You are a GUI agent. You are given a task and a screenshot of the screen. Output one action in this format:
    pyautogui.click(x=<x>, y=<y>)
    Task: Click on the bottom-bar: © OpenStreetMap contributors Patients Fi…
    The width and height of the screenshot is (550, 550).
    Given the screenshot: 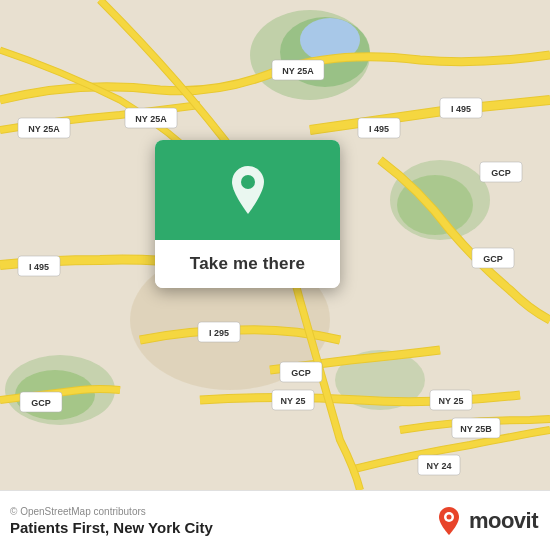 What is the action you would take?
    pyautogui.click(x=275, y=520)
    